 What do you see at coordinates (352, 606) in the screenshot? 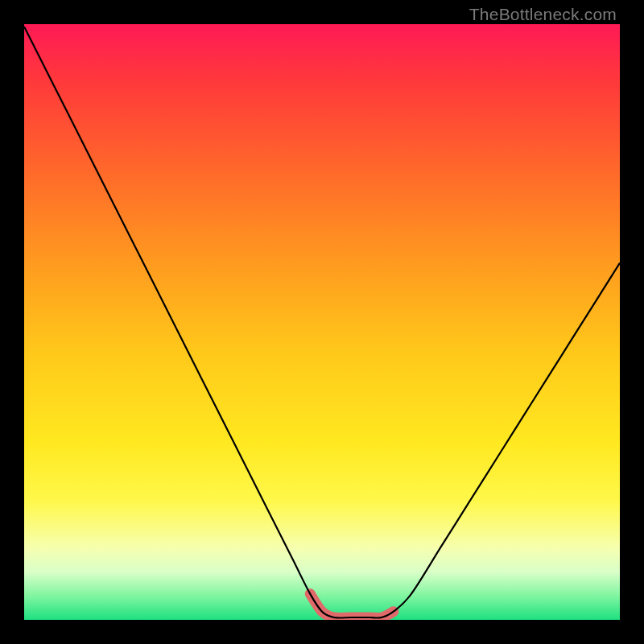
I see `bottleneck-highlight` at bounding box center [352, 606].